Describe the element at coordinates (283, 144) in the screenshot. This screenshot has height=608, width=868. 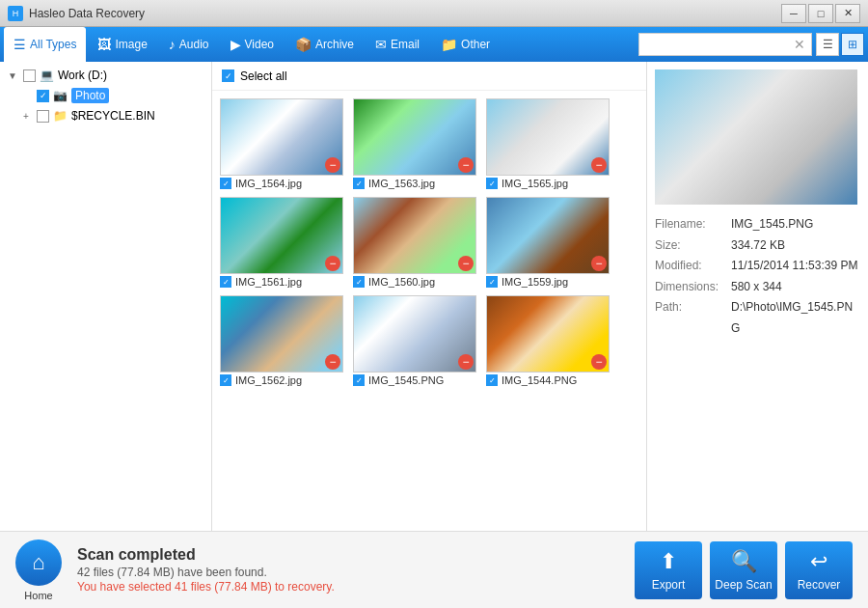
I see `file-item-img1564: − ✓ IMG_1564.jpg` at that location.